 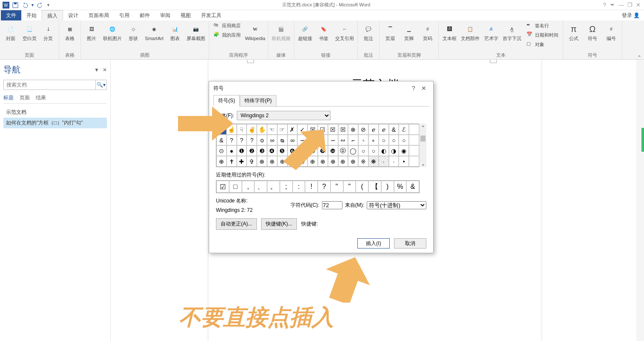 What do you see at coordinates (543, 44) in the screenshot?
I see `object-button: ▢对象` at bounding box center [543, 44].